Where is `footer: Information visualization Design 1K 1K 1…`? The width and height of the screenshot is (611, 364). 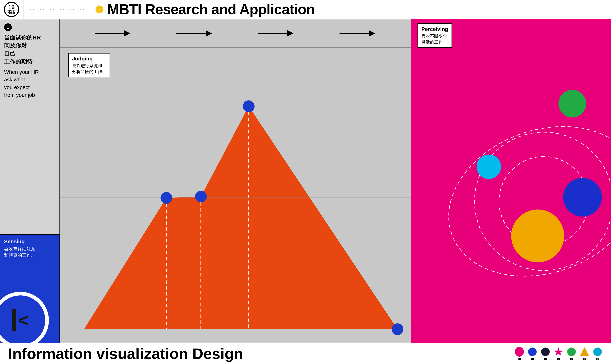 footer: Information visualization Design 1K 1K 1… is located at coordinates (305, 353).